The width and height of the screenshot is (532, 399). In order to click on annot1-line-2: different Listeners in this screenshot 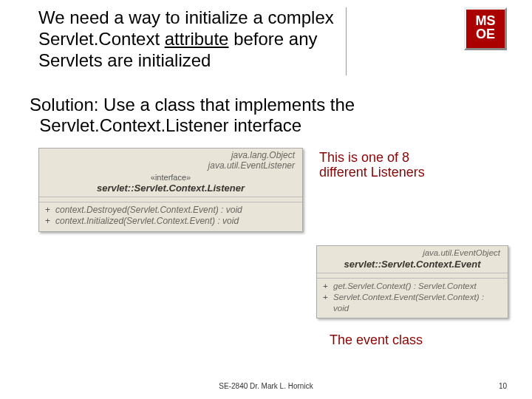, I will do `click(372, 172)`.